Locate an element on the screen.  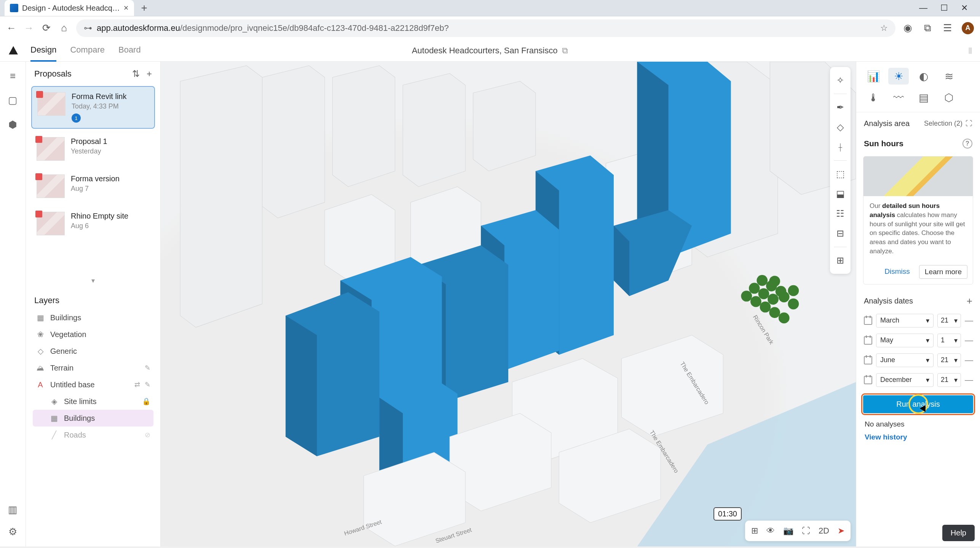
adjust-icon: ⟊ is located at coordinates (840, 147).